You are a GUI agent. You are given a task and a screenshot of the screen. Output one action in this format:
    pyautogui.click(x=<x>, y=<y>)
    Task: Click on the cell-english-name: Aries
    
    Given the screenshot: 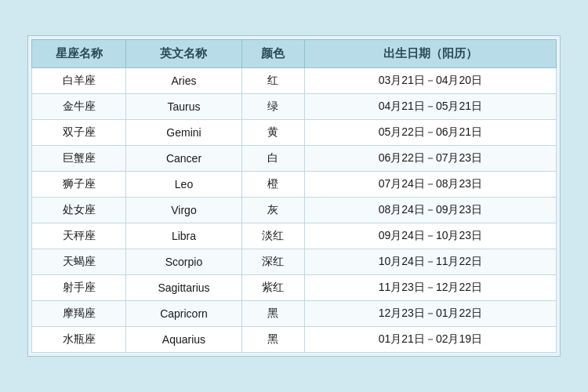 What is the action you would take?
    pyautogui.click(x=183, y=82)
    